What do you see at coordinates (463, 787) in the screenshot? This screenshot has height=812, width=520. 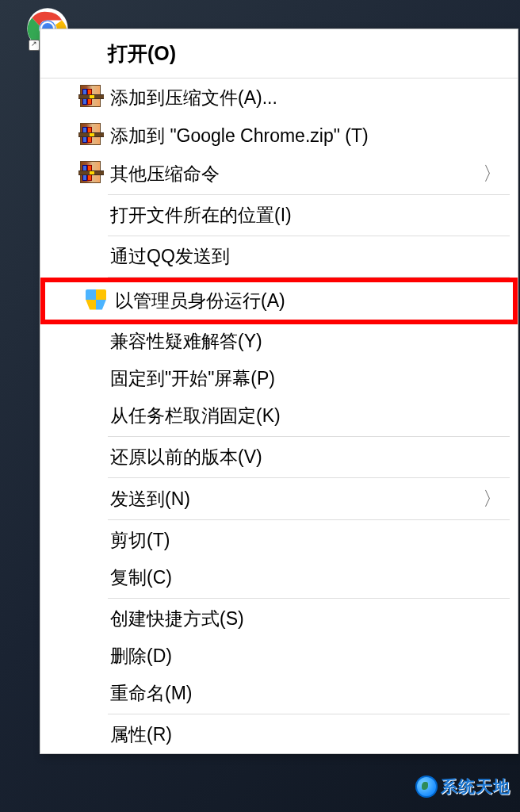 I see `watermark: 系统天地` at bounding box center [463, 787].